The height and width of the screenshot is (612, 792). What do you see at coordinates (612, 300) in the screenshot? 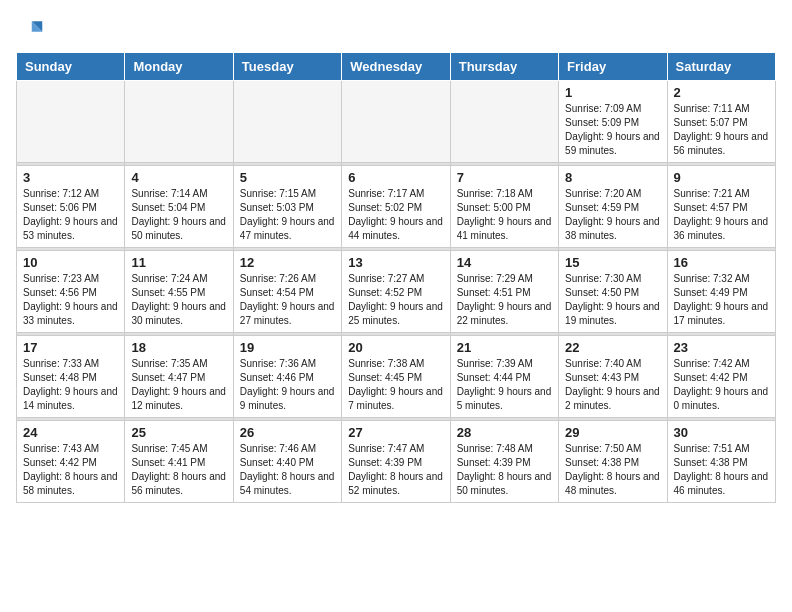
I see `day-info: Sunrise: 7:30 AM Sunset: 4:50 PM Dayligh…` at bounding box center [612, 300].